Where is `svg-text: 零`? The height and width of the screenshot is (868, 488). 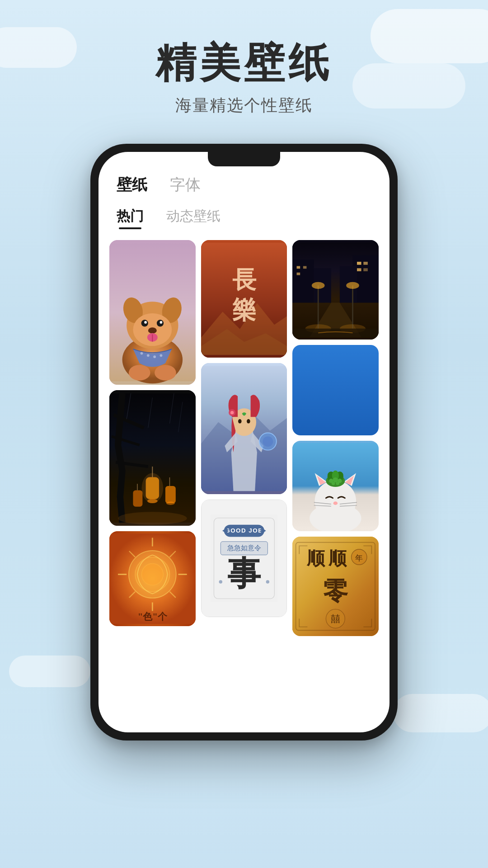 svg-text: 零 is located at coordinates (336, 591).